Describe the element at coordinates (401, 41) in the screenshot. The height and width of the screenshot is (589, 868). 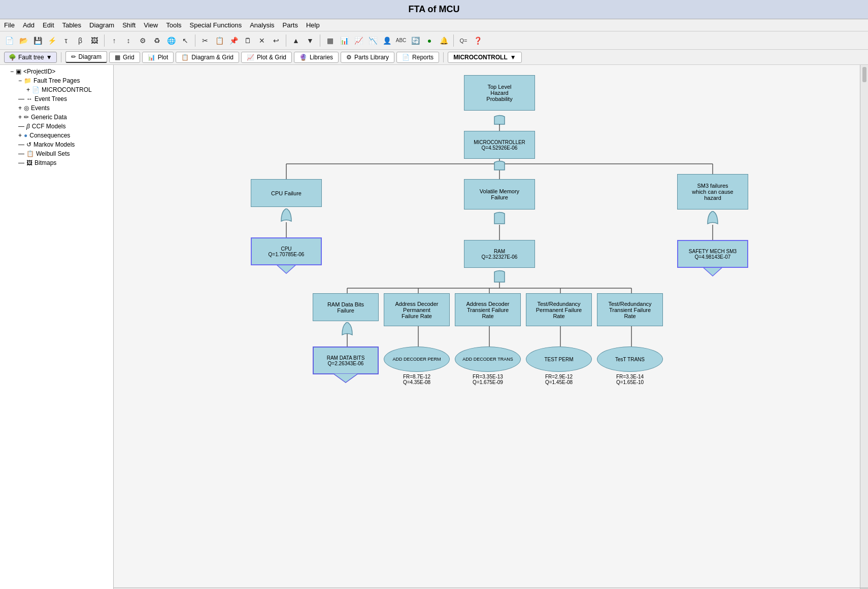
I see `tb-abc: ABC` at that location.